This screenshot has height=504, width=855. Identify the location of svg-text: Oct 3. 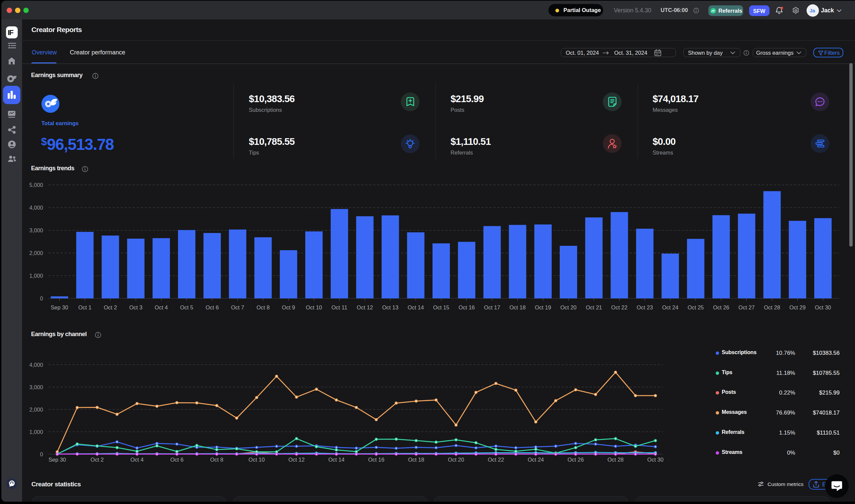
(136, 307).